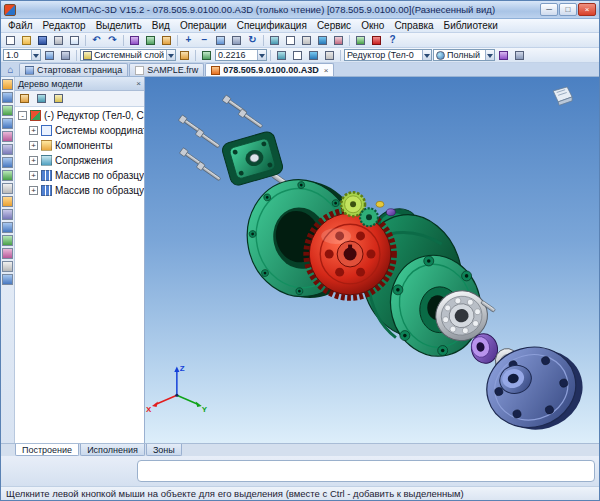 The height and width of the screenshot is (501, 600). What do you see at coordinates (300, 56) in the screenshot?
I see `current-state-toolbar: 1.0 Системный слой (0) 0.2216 Редуктор (…` at bounding box center [300, 56].